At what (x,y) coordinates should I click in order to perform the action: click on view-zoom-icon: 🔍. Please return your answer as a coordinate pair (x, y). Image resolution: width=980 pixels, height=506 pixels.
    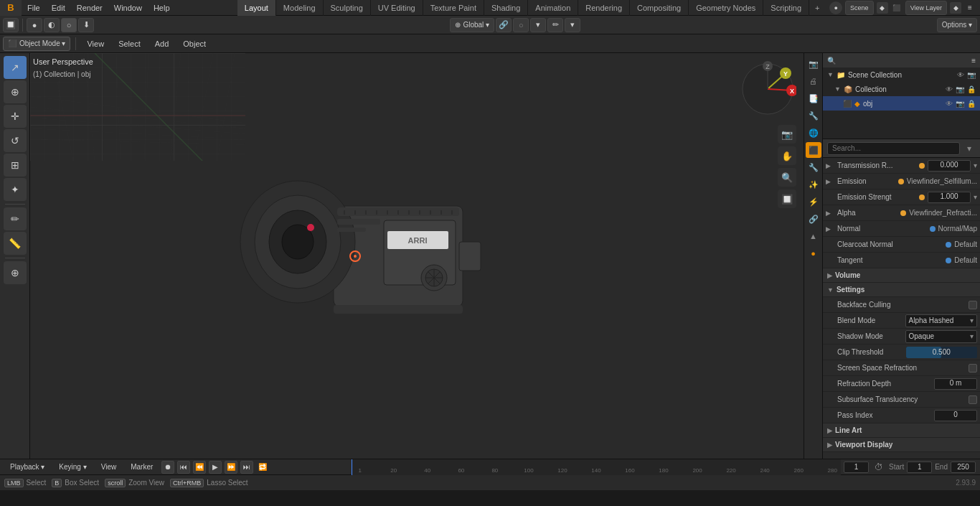
    Looking at the image, I should click on (787, 177).